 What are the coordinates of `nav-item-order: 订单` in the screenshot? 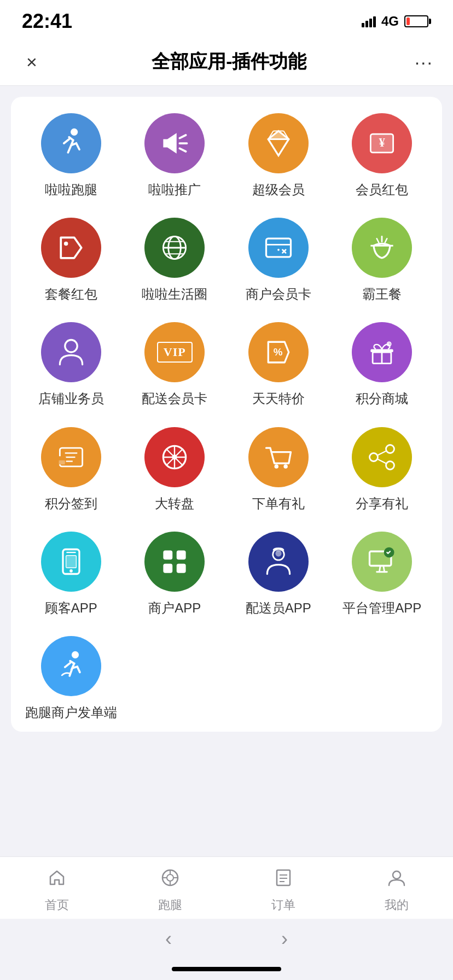 It's located at (283, 890).